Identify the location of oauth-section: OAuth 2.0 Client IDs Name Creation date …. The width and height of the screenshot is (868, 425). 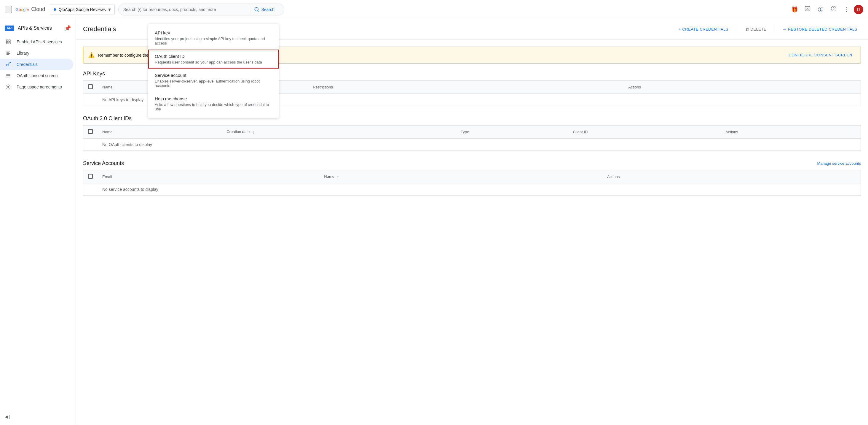
(472, 133).